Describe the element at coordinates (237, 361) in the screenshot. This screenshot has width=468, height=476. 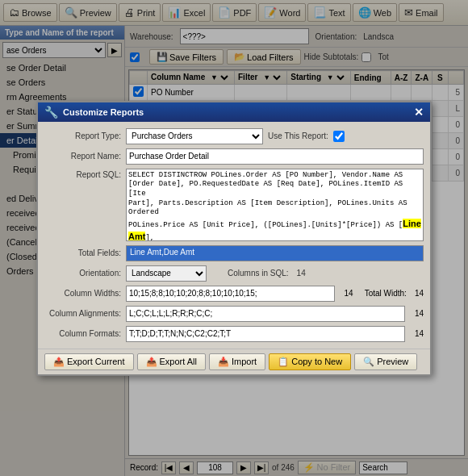
I see `import-button: 📥 Import` at that location.